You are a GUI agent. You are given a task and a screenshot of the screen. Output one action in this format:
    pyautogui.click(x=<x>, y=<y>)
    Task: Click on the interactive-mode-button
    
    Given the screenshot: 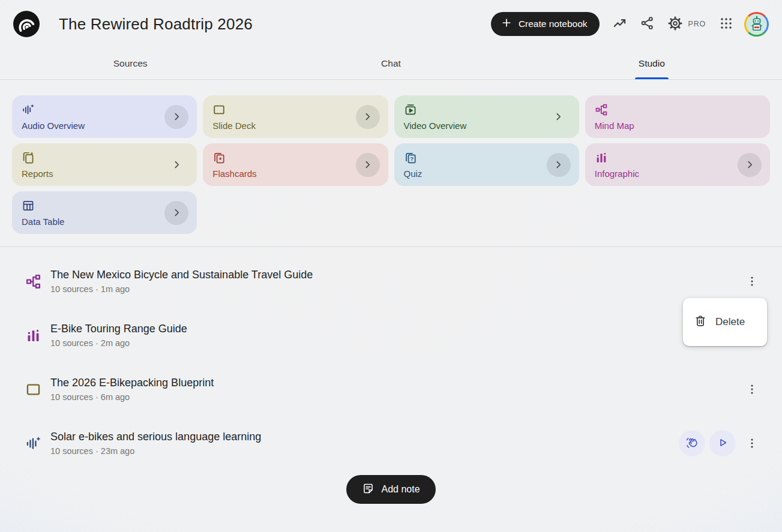 What is the action you would take?
    pyautogui.click(x=692, y=443)
    